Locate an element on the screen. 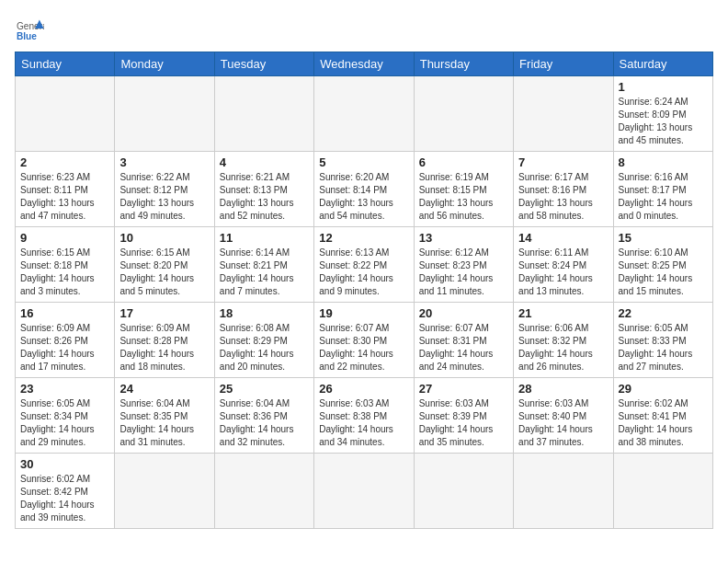 Image resolution: width=728 pixels, height=563 pixels. calendar-cell: 11Sunrise: 6:14 AM Sunset: 8:21 PM Dayli… is located at coordinates (264, 265).